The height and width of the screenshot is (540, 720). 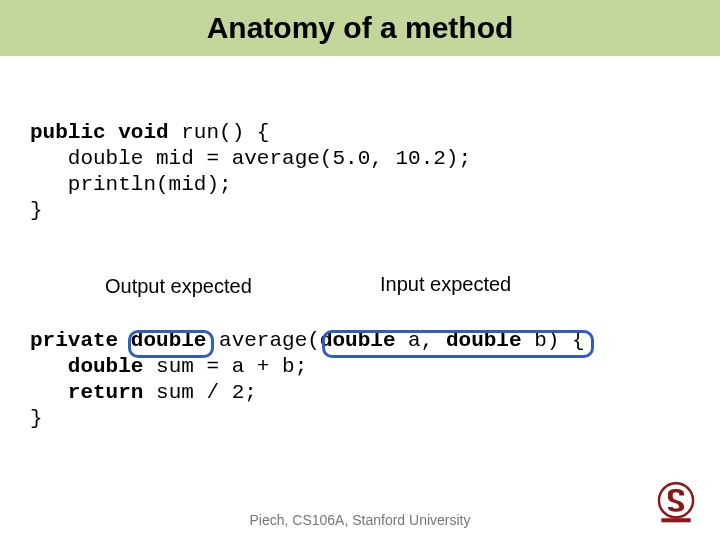 What do you see at coordinates (36, 418) in the screenshot?
I see `avg-close: }` at bounding box center [36, 418].